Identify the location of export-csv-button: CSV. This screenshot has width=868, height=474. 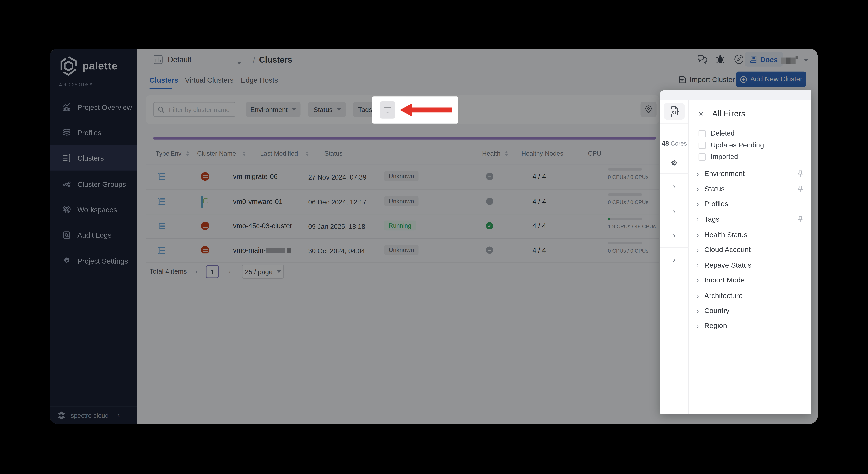
(674, 111).